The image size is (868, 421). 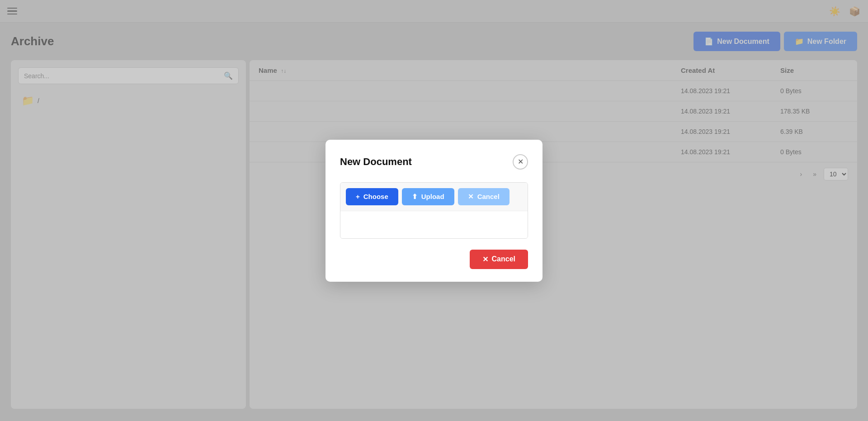 I want to click on modal-title: New Document, so click(x=376, y=162).